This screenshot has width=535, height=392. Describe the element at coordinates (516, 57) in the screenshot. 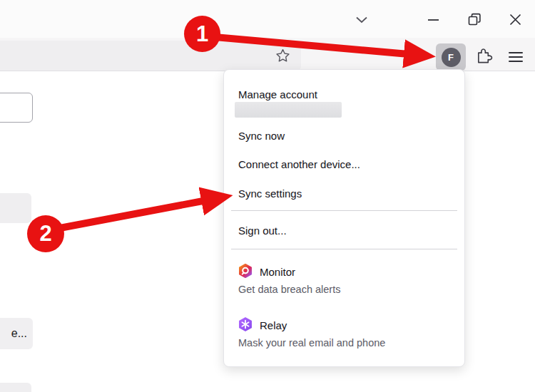

I see `app-menu-button` at that location.